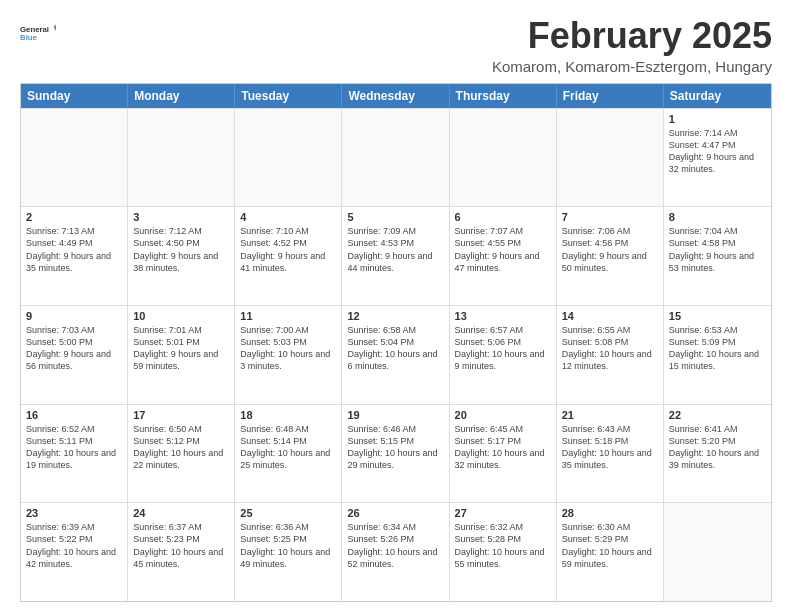 This screenshot has height=612, width=792. Describe the element at coordinates (718, 316) in the screenshot. I see `day-number: 15` at that location.